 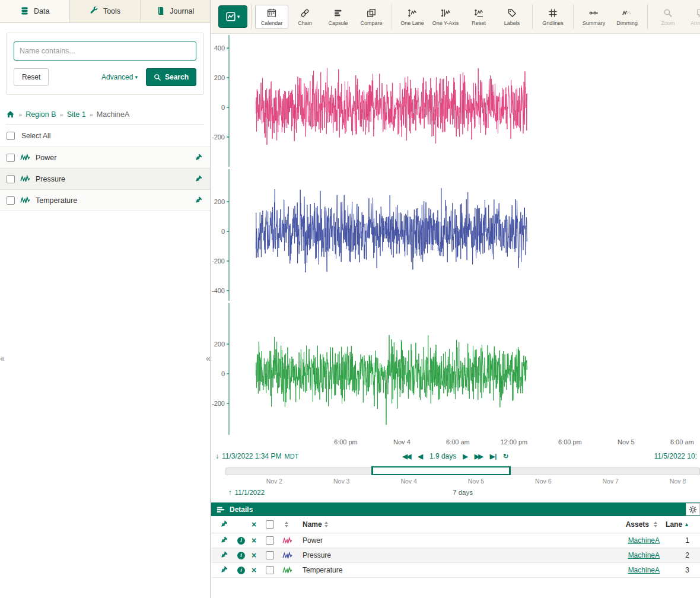 I want to click on x-axis-tick: 12:00 pm, so click(x=514, y=442).